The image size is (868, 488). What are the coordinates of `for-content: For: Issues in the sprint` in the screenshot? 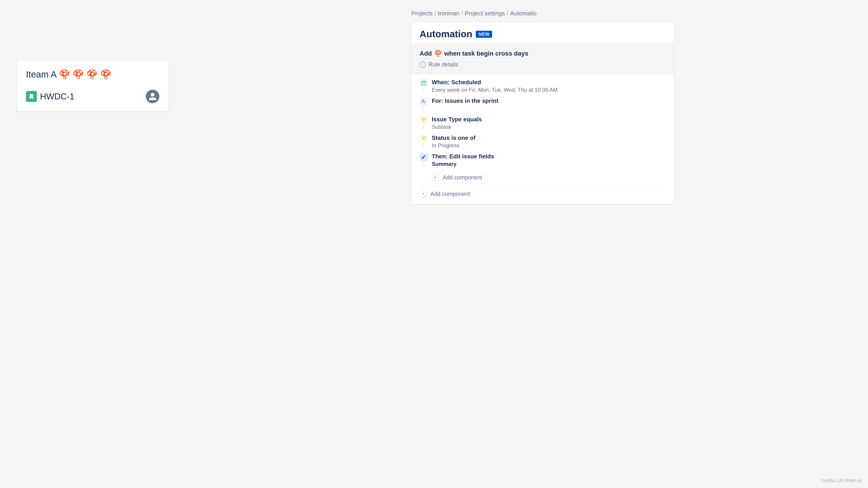 It's located at (549, 101).